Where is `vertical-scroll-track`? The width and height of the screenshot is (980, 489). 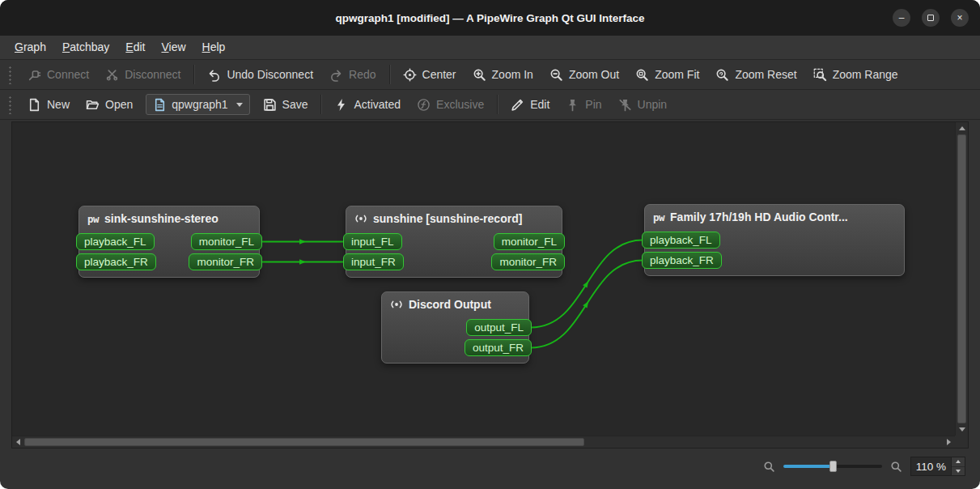 vertical-scroll-track is located at coordinates (961, 279).